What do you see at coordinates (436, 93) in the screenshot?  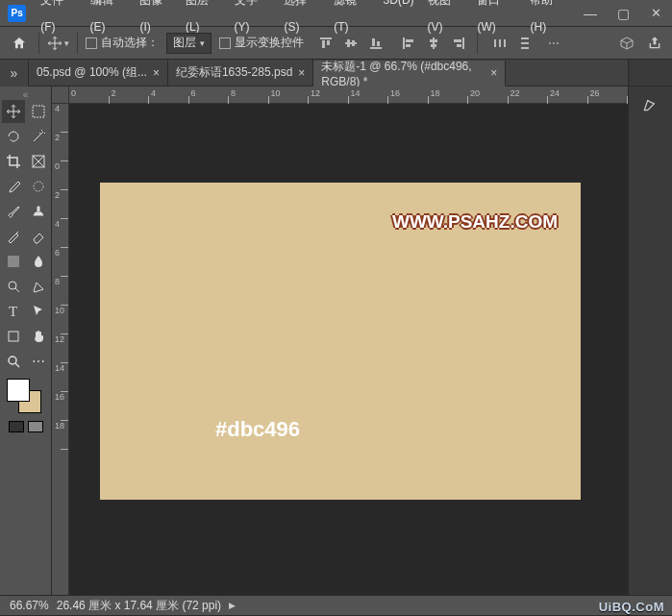 I see `ruler-tick: 18` at bounding box center [436, 93].